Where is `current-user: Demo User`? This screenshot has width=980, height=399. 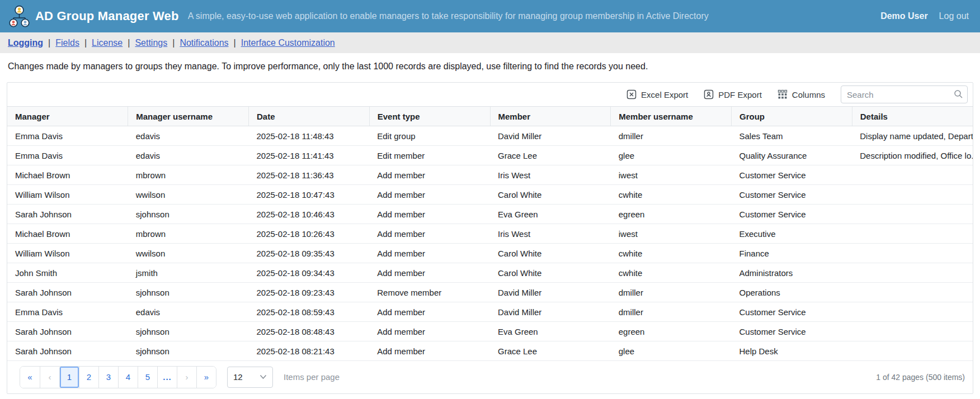
current-user: Demo User is located at coordinates (904, 16).